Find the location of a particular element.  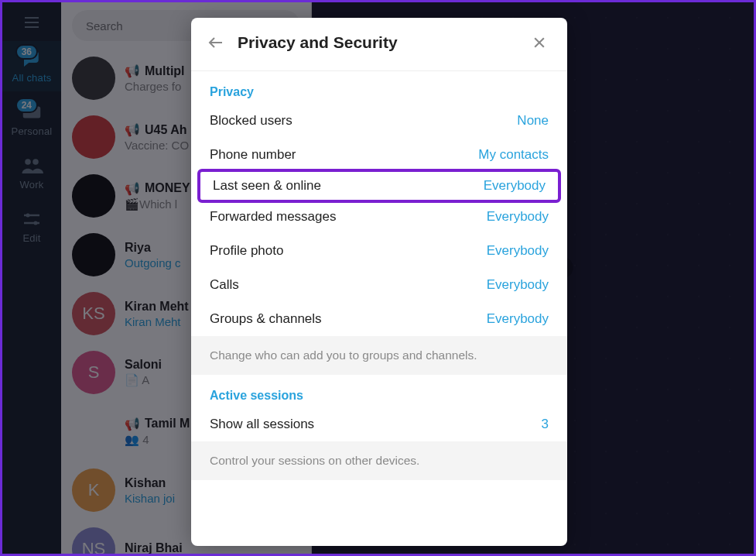

setting-label: Phone number is located at coordinates (253, 155).